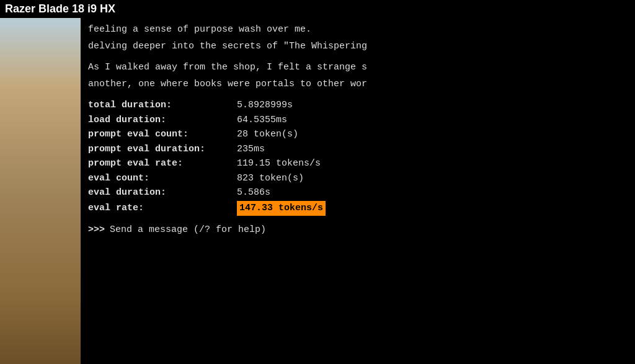 This screenshot has width=635, height=364. I want to click on story-line-1: feeling a sense of purpose wash over me., so click(358, 30).